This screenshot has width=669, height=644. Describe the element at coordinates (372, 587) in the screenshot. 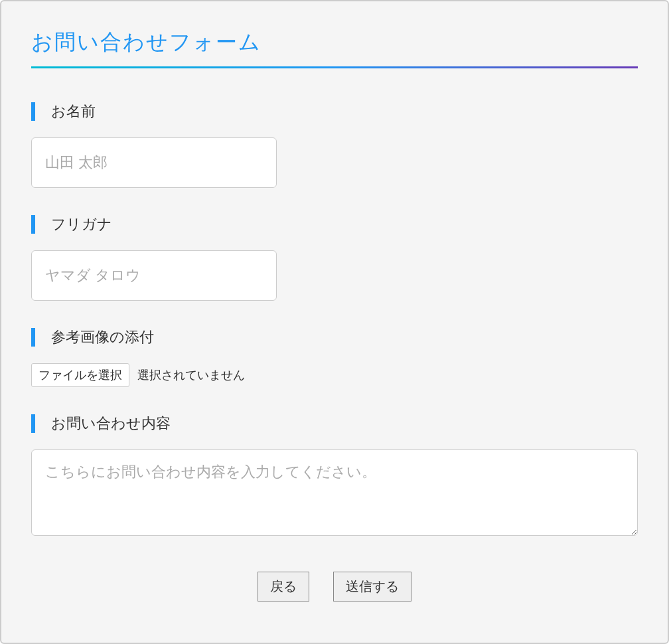

I see `submit-button: 送信する` at that location.